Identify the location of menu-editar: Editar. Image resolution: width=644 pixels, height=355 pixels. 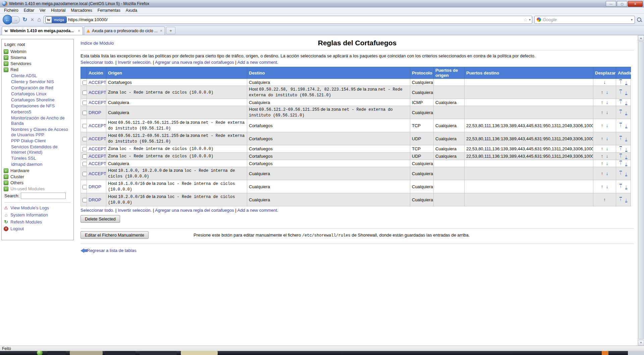
(29, 10).